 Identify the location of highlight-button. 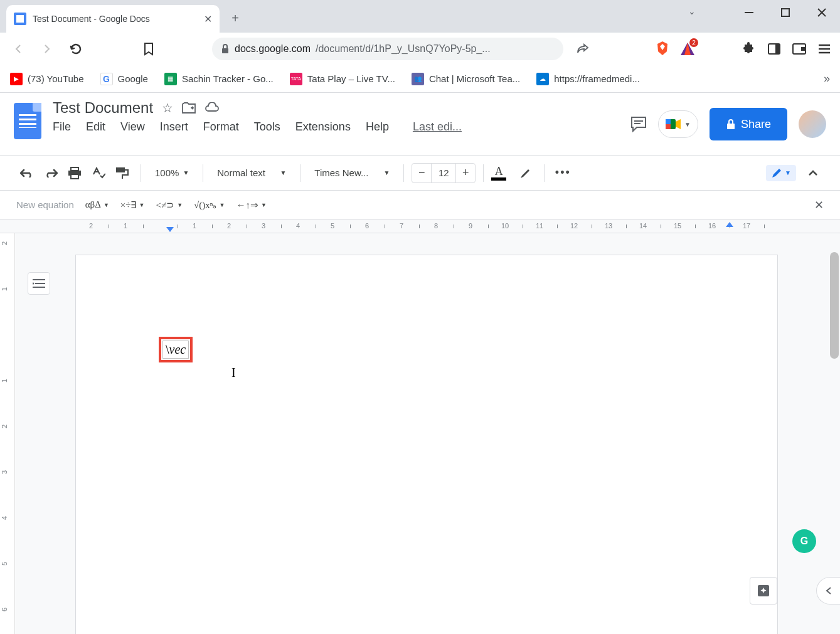
(526, 173).